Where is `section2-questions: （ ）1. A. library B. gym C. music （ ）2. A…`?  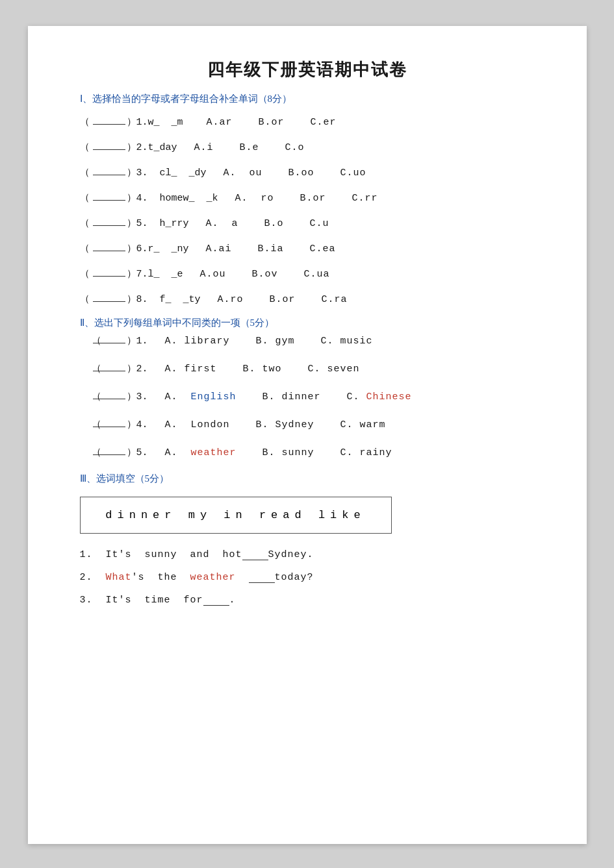 section2-questions: （ ）1. A. library B. gym C. music （ ）2. A… is located at coordinates (307, 396).